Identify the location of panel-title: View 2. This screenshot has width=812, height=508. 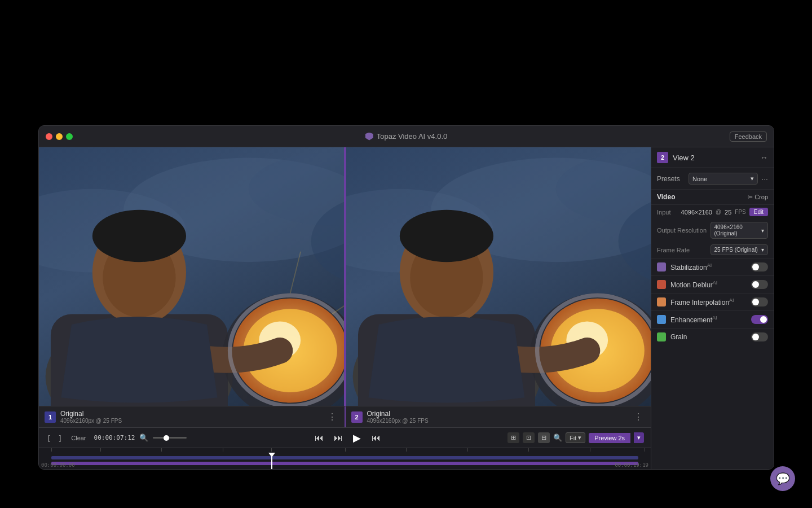
(714, 158).